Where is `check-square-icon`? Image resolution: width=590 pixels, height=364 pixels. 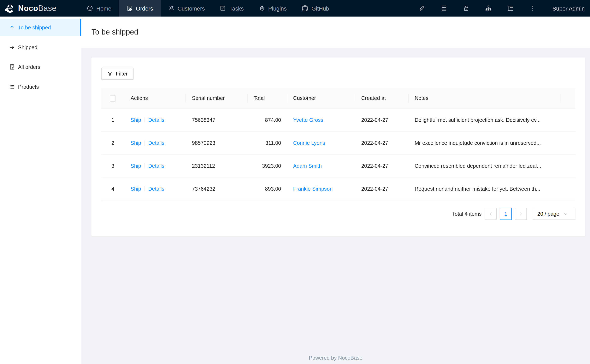
check-square-icon is located at coordinates (223, 8).